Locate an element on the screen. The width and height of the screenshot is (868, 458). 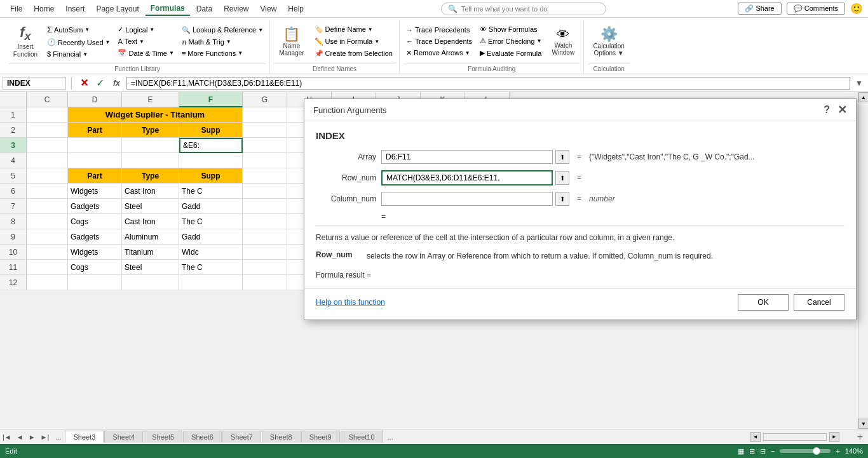
col-header-e: E is located at coordinates (151, 100).